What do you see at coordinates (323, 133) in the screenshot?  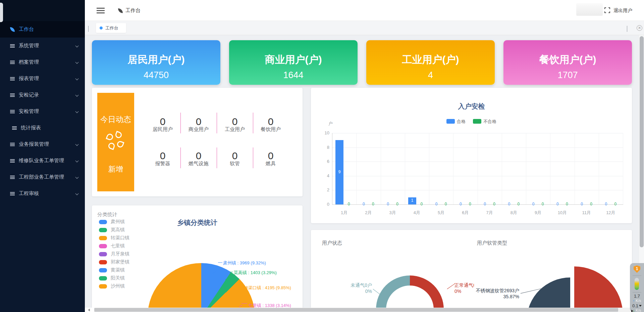 I see `y-tick-label: 10` at bounding box center [323, 133].